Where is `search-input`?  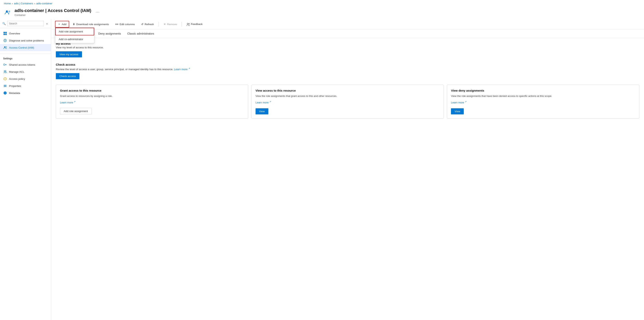
search-input is located at coordinates (26, 24).